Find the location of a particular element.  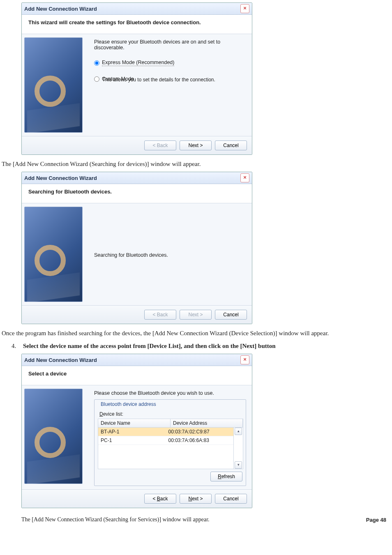

radio-express-input is located at coordinates (97, 63).